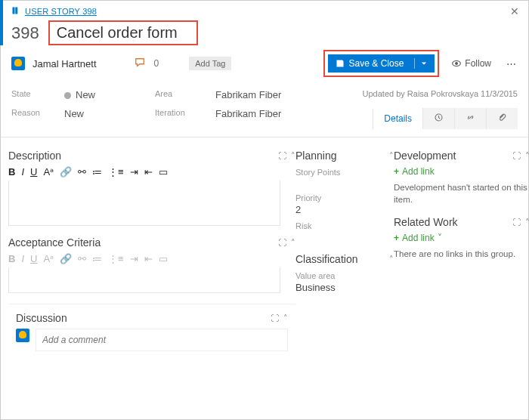 Image resolution: width=529 pixels, height=420 pixels. What do you see at coordinates (382, 63) in the screenshot?
I see `save-close-button: Save & Close` at bounding box center [382, 63].